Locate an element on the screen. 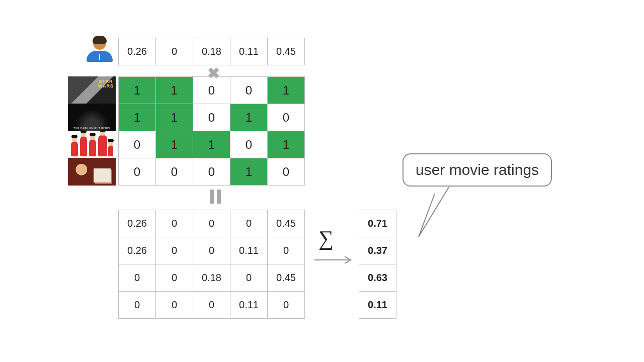  result-cell: 0.63 is located at coordinates (377, 278).